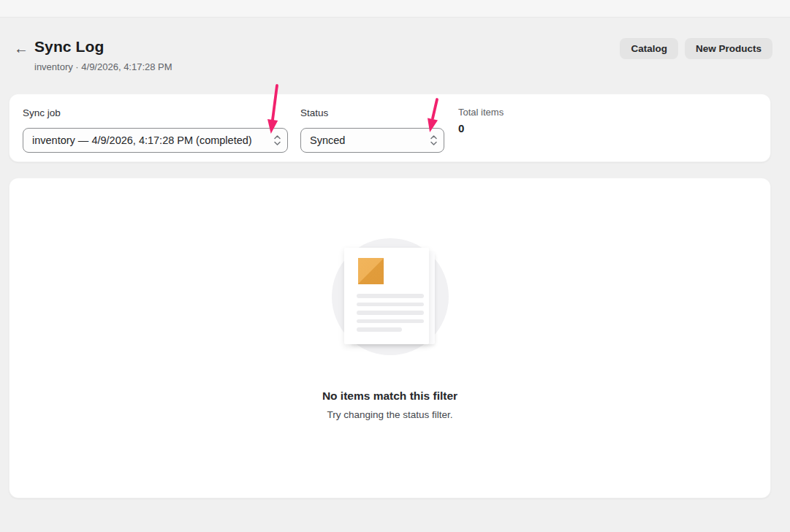 This screenshot has height=532, width=790. What do you see at coordinates (481, 113) in the screenshot?
I see `total-items-label: Total items` at bounding box center [481, 113].